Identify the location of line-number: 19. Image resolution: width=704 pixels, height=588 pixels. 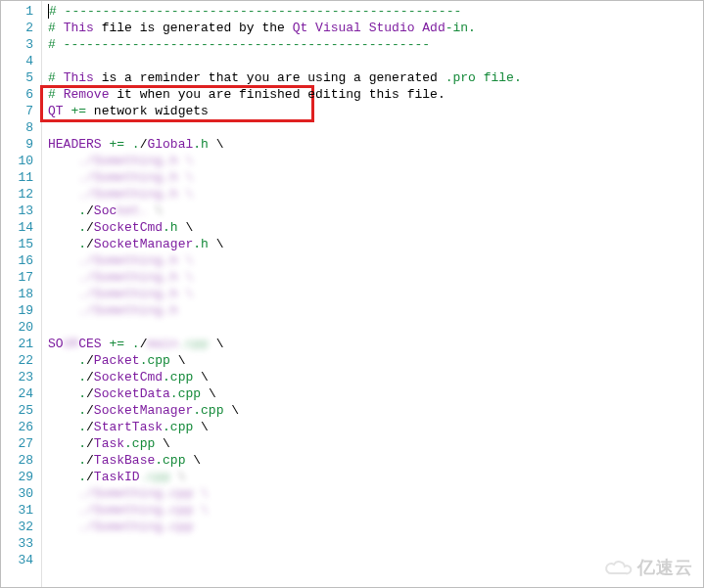
(22, 311).